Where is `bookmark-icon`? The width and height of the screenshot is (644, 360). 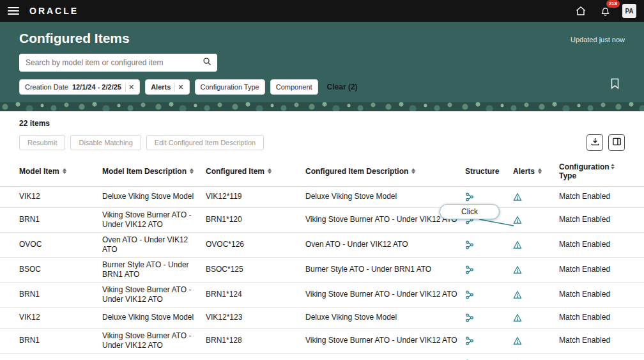
bookmark-icon is located at coordinates (615, 85).